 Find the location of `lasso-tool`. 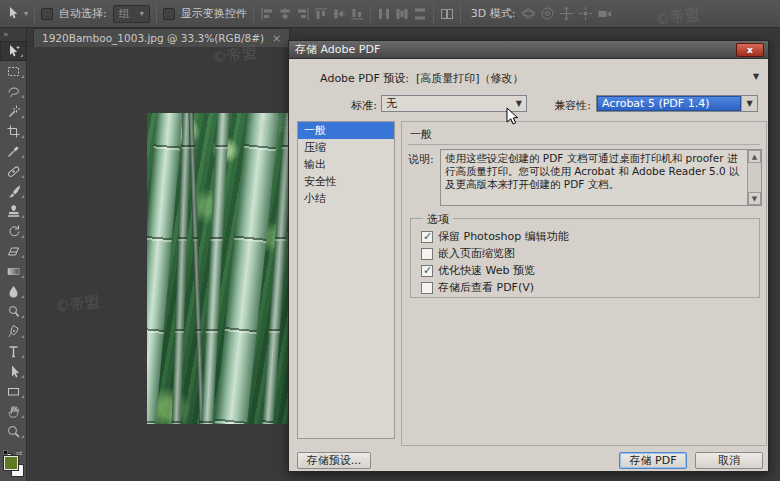

lasso-tool is located at coordinates (14, 91).